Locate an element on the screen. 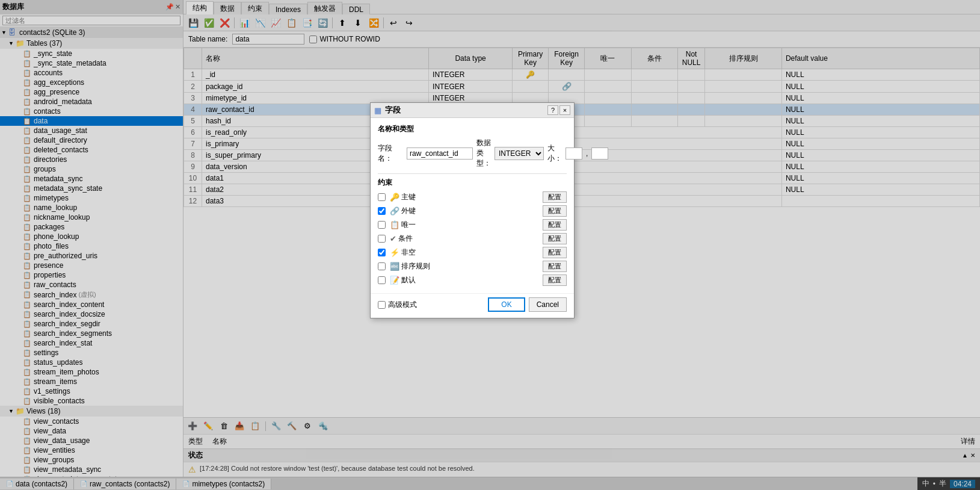 The width and height of the screenshot is (980, 490). col-row-2: 2 package_id INTEGER 🔗 NULL is located at coordinates (582, 87).